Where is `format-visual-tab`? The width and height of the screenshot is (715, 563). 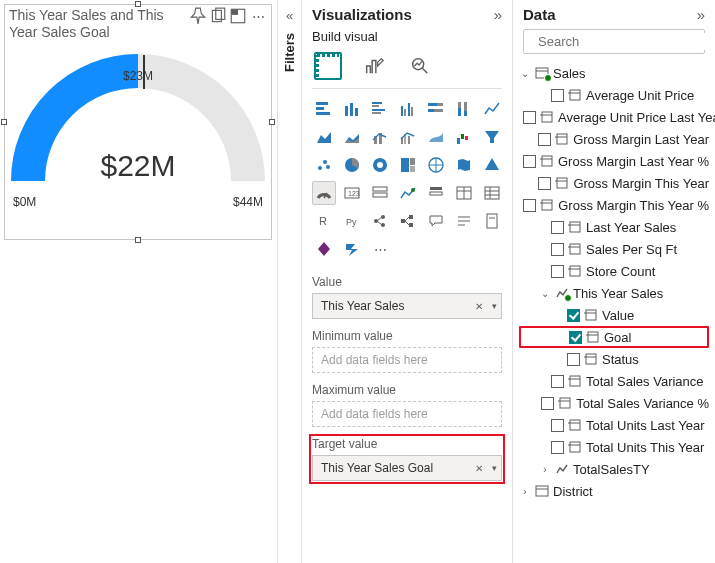
format-visual-tab is located at coordinates (374, 66).